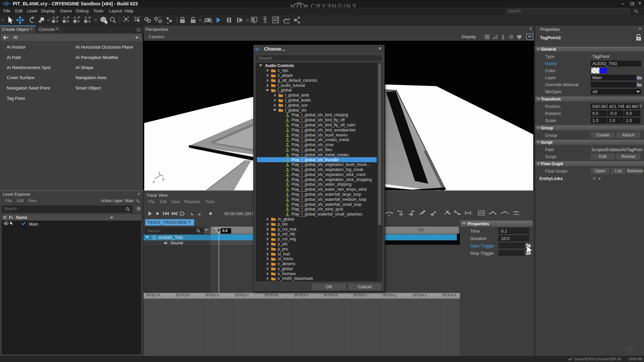 The image size is (644, 362). What do you see at coordinates (153, 295) in the screenshot?
I see `svg-text: 357913.4` at bounding box center [153, 295].